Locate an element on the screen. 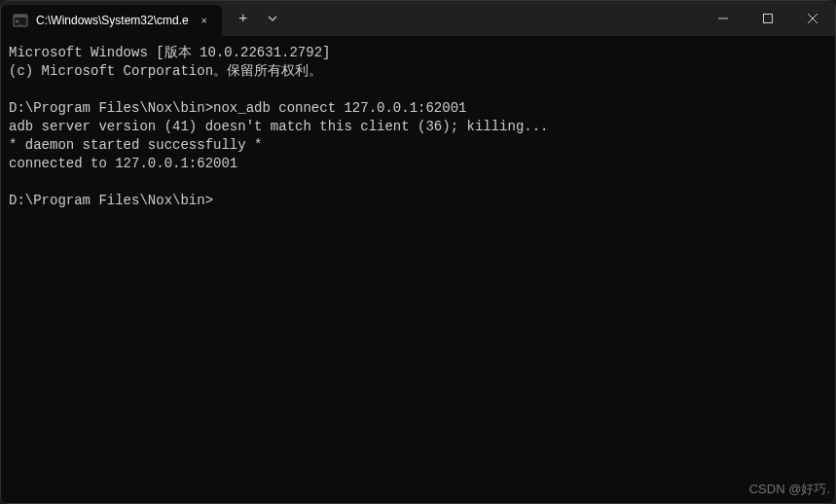  tab-title: C:\Windows\System32\cmd.e is located at coordinates (113, 20).